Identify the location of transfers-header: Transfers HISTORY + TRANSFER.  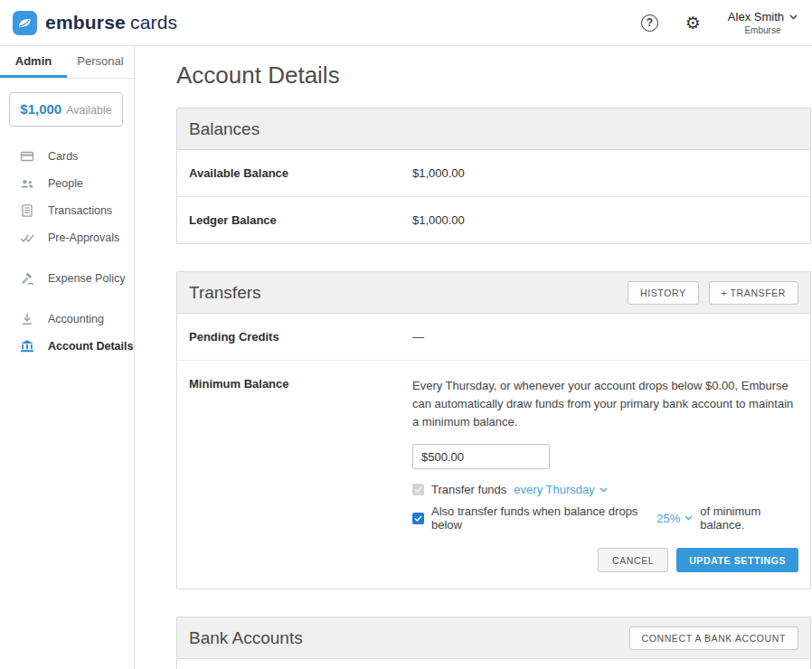
(494, 293).